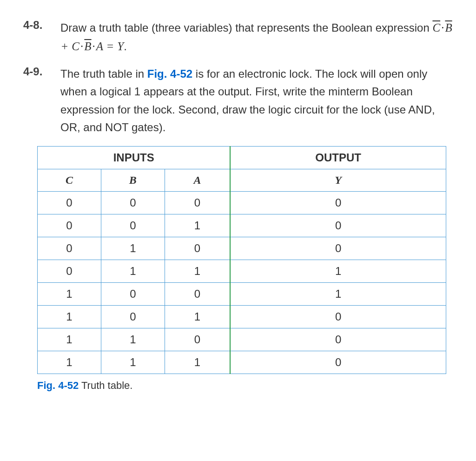 The height and width of the screenshot is (461, 476). Describe the element at coordinates (338, 180) in the screenshot. I see `col-y: Y` at that location.